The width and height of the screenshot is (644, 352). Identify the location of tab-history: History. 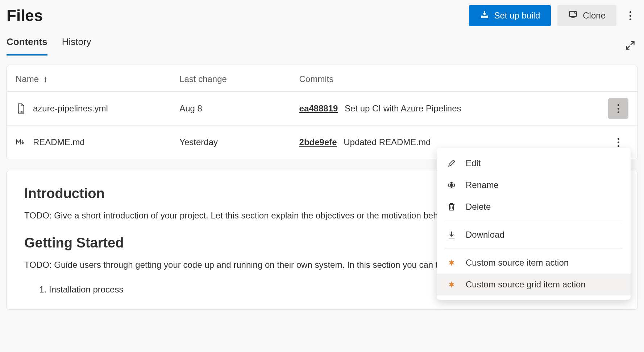
(77, 46).